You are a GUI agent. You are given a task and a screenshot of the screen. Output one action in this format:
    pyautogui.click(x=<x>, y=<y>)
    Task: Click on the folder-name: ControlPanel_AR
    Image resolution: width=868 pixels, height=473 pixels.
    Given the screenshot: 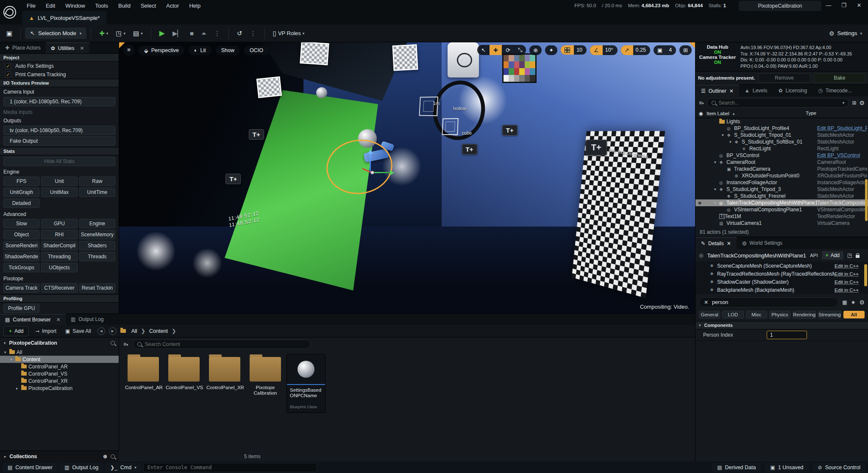 What is the action you would take?
    pyautogui.click(x=48, y=367)
    